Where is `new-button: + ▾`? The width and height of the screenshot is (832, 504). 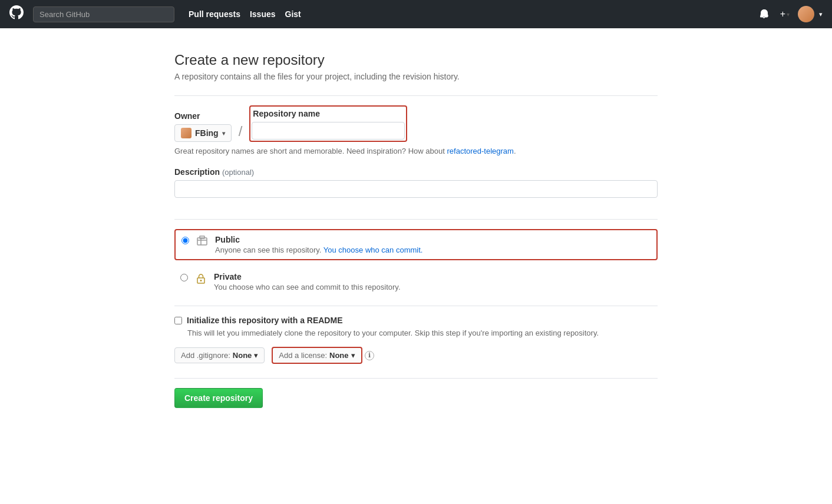
new-button: + ▾ is located at coordinates (785, 14).